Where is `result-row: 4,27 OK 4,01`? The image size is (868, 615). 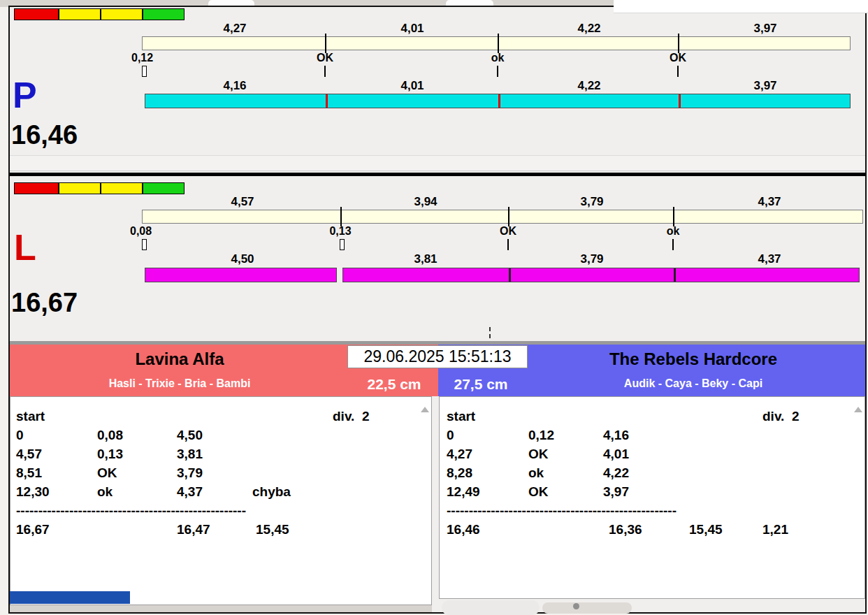
result-row: 4,27 OK 4,01 is located at coordinates (652, 454).